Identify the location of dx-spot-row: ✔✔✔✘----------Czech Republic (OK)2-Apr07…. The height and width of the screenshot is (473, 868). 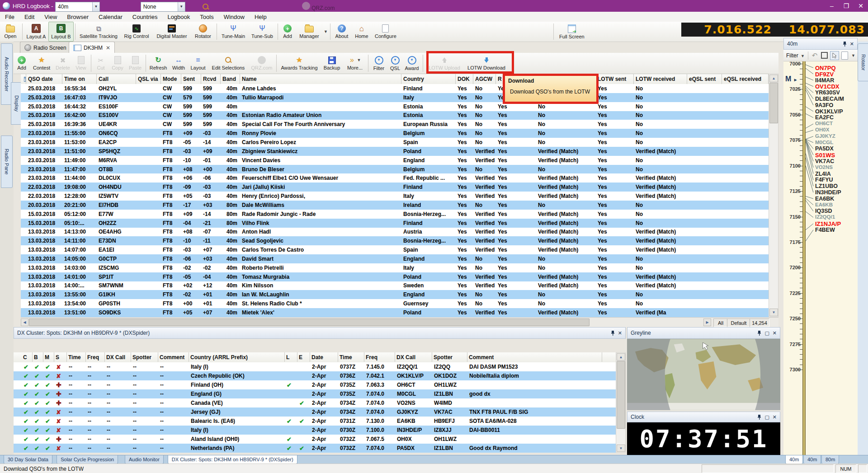
(315, 376).